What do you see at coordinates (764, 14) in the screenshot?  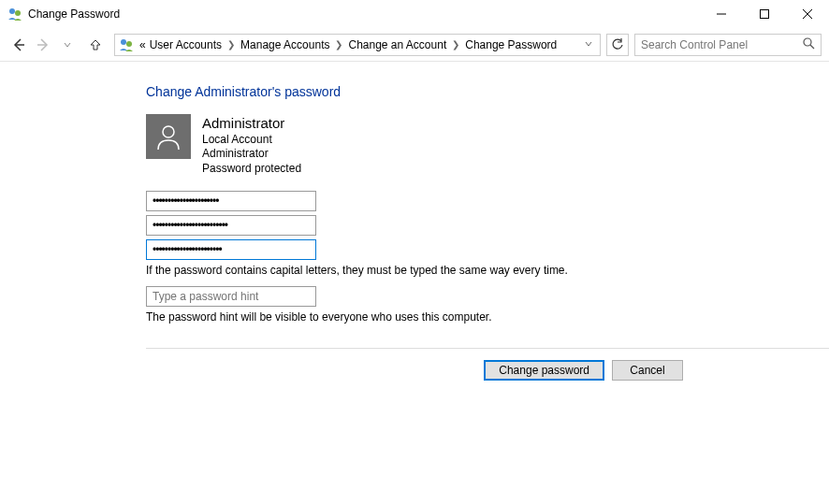 I see `window-controls` at bounding box center [764, 14].